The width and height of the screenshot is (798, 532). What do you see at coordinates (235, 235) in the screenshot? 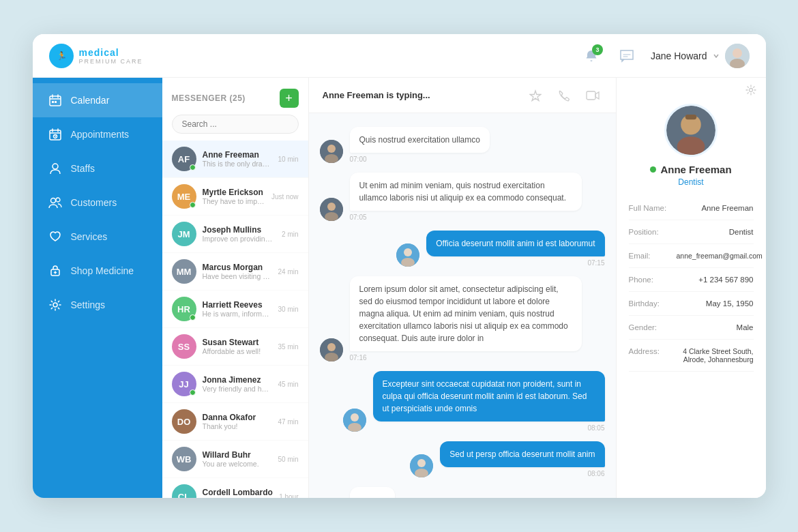
I see `contact-item-joseph-mullins: JM Joseph Mullins Improve on providing p…` at bounding box center [235, 235].